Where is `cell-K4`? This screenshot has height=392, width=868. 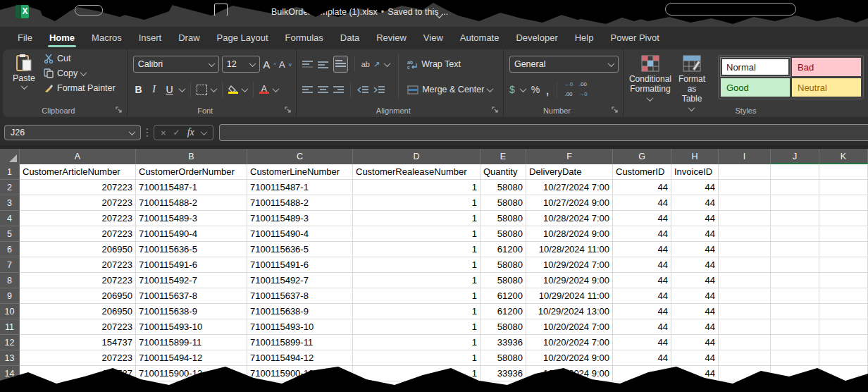
cell-K4 is located at coordinates (844, 219).